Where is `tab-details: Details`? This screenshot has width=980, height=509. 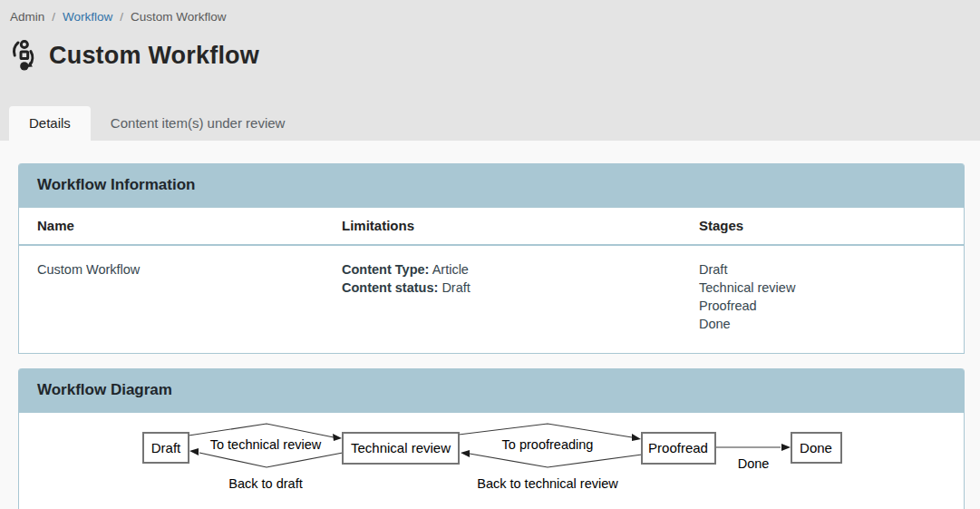
tab-details: Details is located at coordinates (50, 123).